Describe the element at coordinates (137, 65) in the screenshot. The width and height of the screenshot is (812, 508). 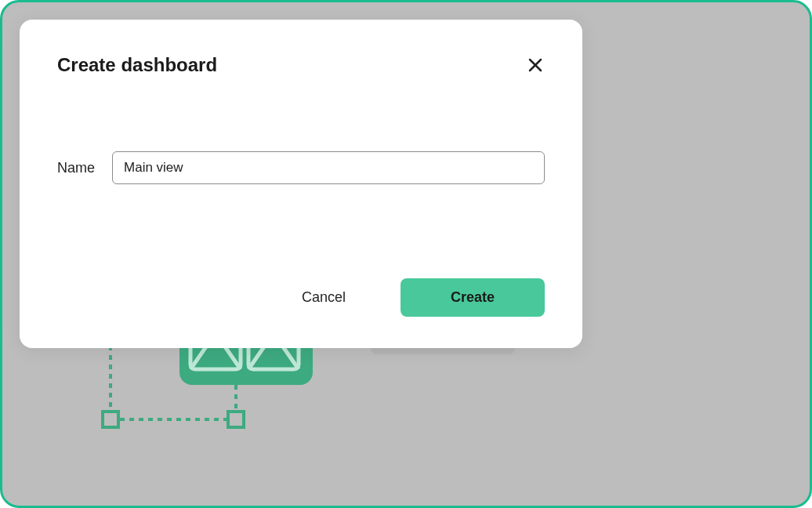
I see `modal-title: Create dashboard` at that location.